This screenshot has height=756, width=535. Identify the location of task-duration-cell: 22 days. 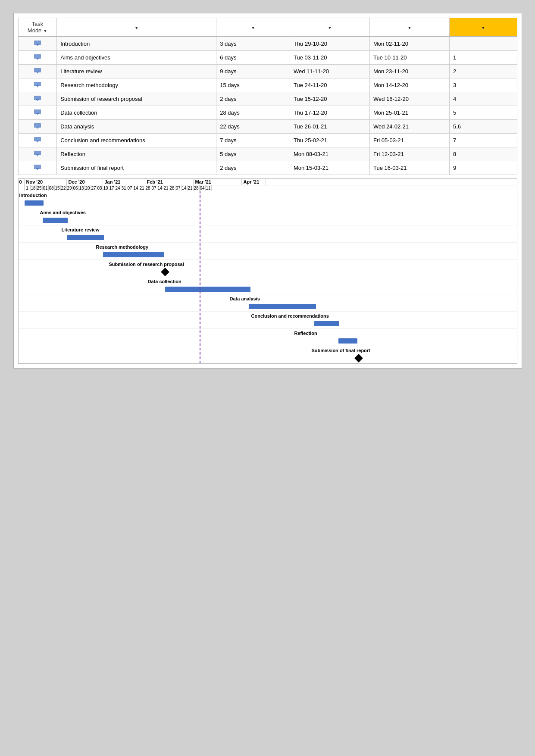
(253, 127).